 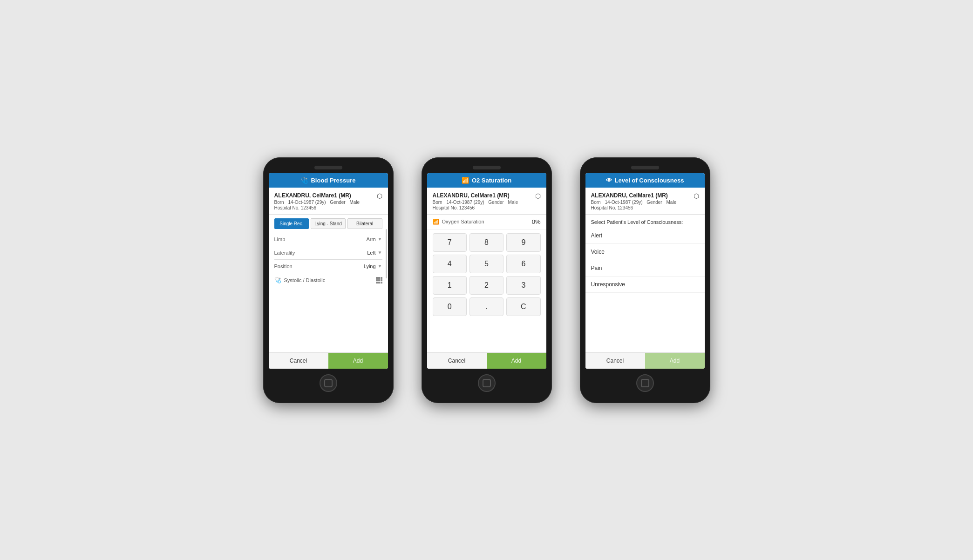 What do you see at coordinates (487, 202) in the screenshot?
I see `patient-details-2: Born 14-Oct-1987 (29y) Gender Male` at bounding box center [487, 202].